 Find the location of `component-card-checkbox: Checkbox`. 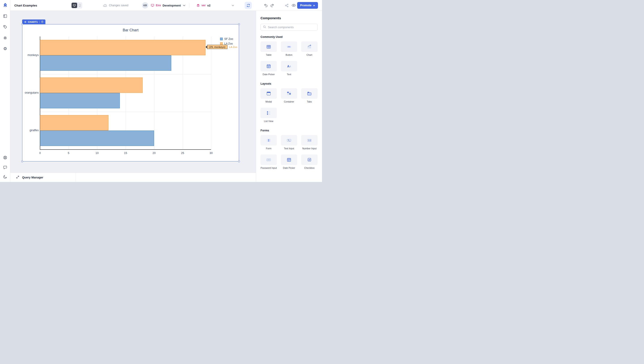

component-card-checkbox: Checkbox is located at coordinates (310, 162).